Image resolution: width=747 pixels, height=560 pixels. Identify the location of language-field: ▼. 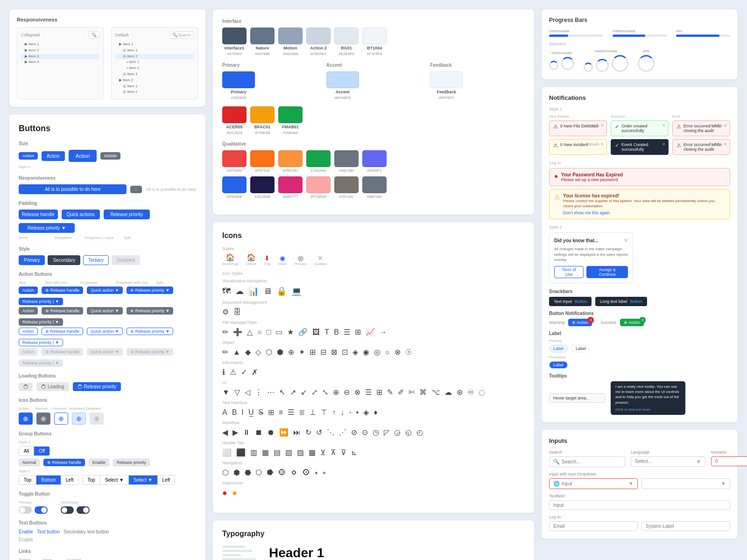
(668, 462).